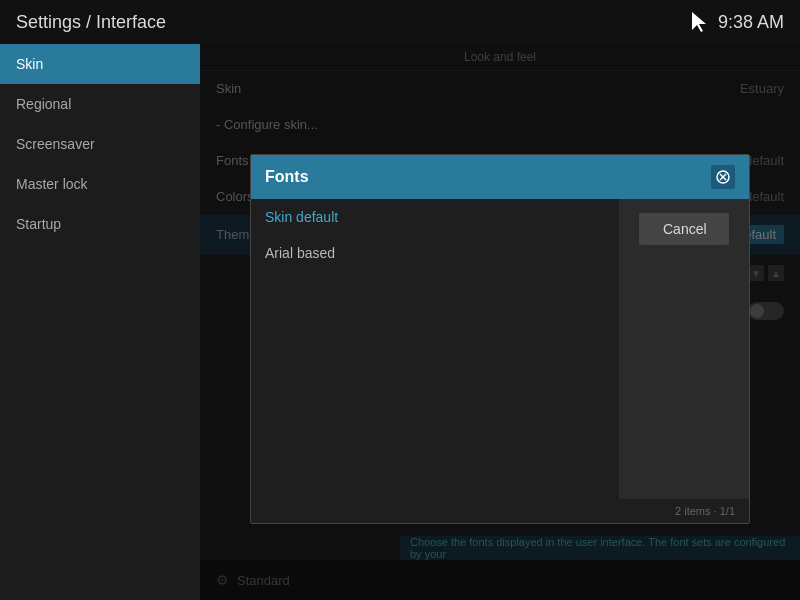 The image size is (800, 600). I want to click on dialog-actions: Cancel, so click(684, 349).